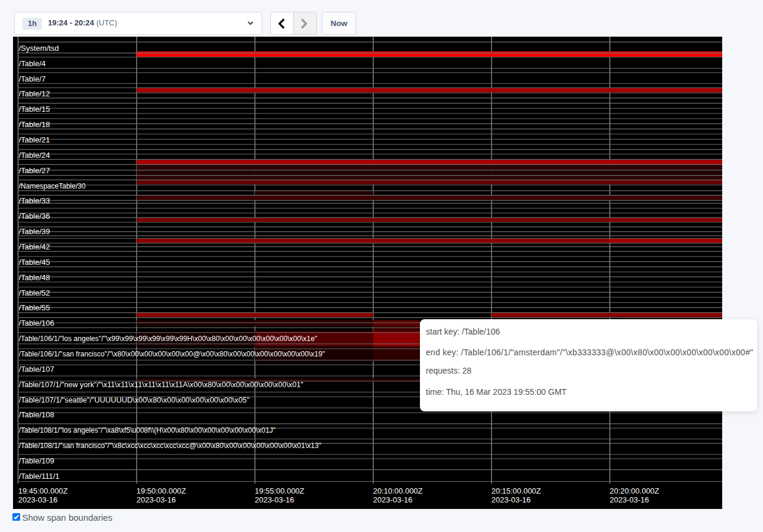 This screenshot has height=532, width=763. What do you see at coordinates (34, 124) in the screenshot?
I see `svg-text: /Table/18` at bounding box center [34, 124].